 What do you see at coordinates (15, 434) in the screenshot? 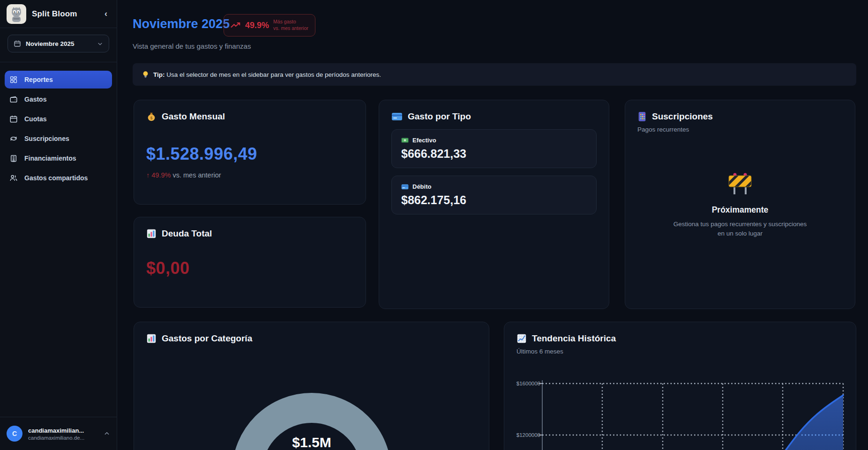
I see `avatar: C` at bounding box center [15, 434].